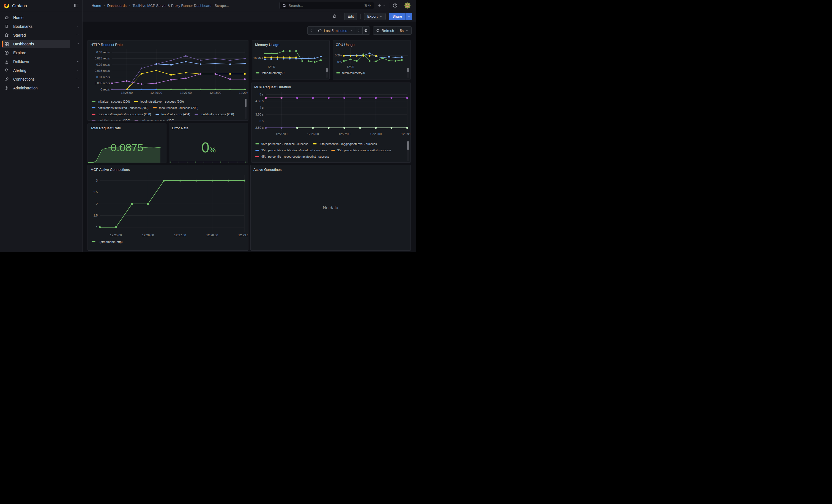  Describe the element at coordinates (359, 30) in the screenshot. I see `time-shift-forward-button` at that location.